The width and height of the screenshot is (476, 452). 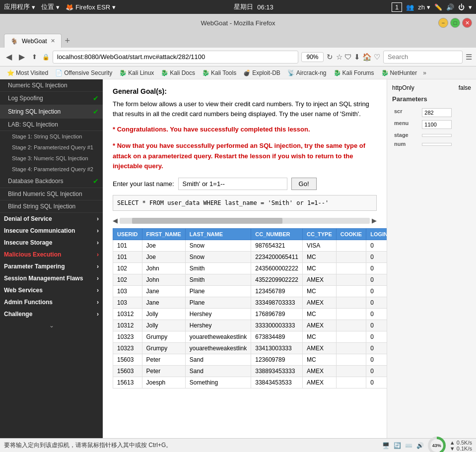 What do you see at coordinates (243, 7) in the screenshot?
I see `day-label: 星期日` at bounding box center [243, 7].